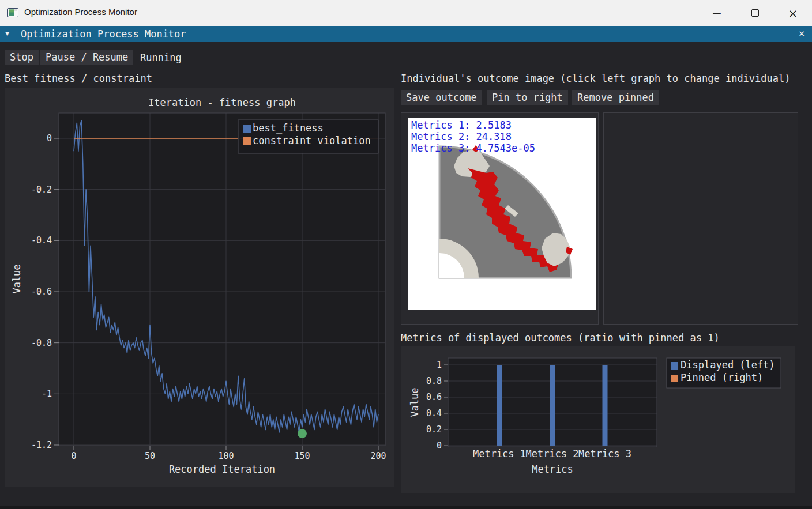 Image resolution: width=812 pixels, height=509 pixels. Describe the element at coordinates (442, 98) in the screenshot. I see `save-outcome-button: Save outcome` at that location.